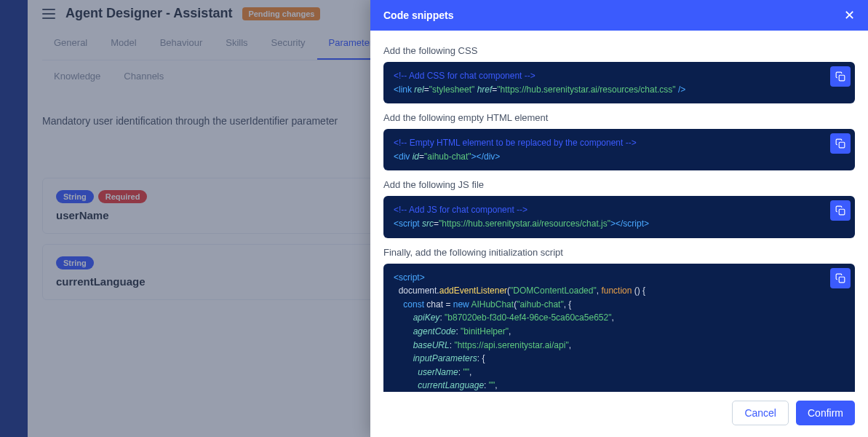 The width and height of the screenshot is (868, 437). I want to click on snippet-label: Finally, add the following initializatio…, so click(619, 252).